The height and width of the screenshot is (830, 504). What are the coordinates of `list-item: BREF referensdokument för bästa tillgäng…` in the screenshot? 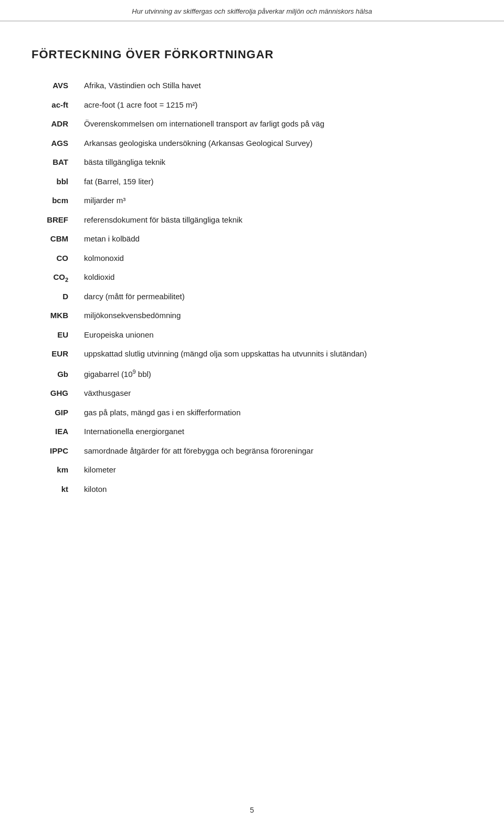 It's located at (252, 220).